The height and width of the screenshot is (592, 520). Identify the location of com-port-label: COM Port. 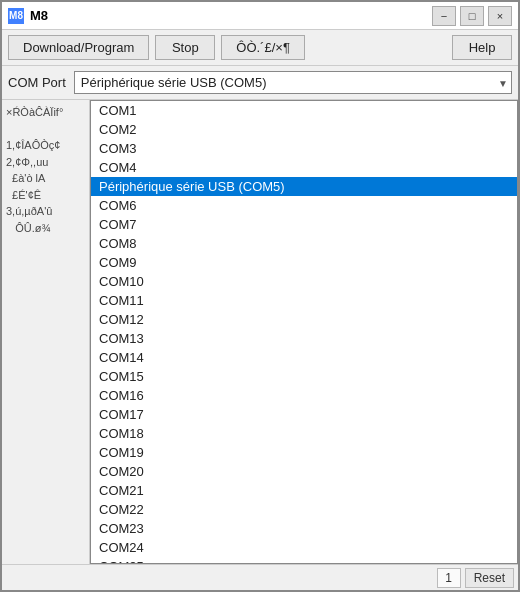
(37, 82).